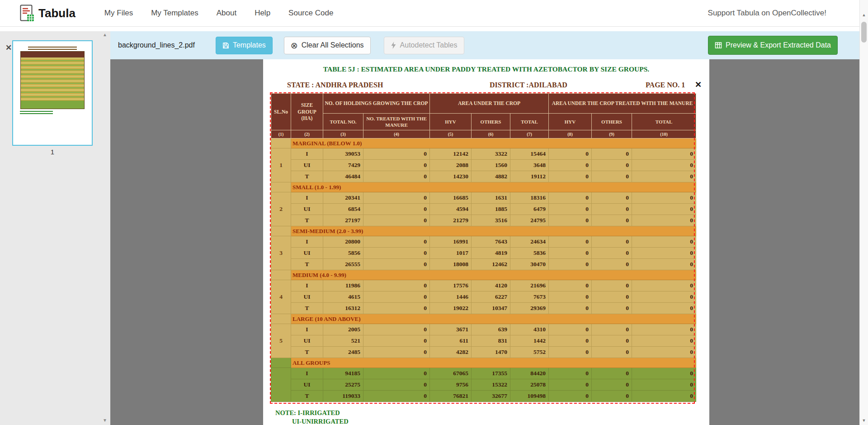  Describe the element at coordinates (175, 13) in the screenshot. I see `nav-item-my-templates: My Templates` at that location.